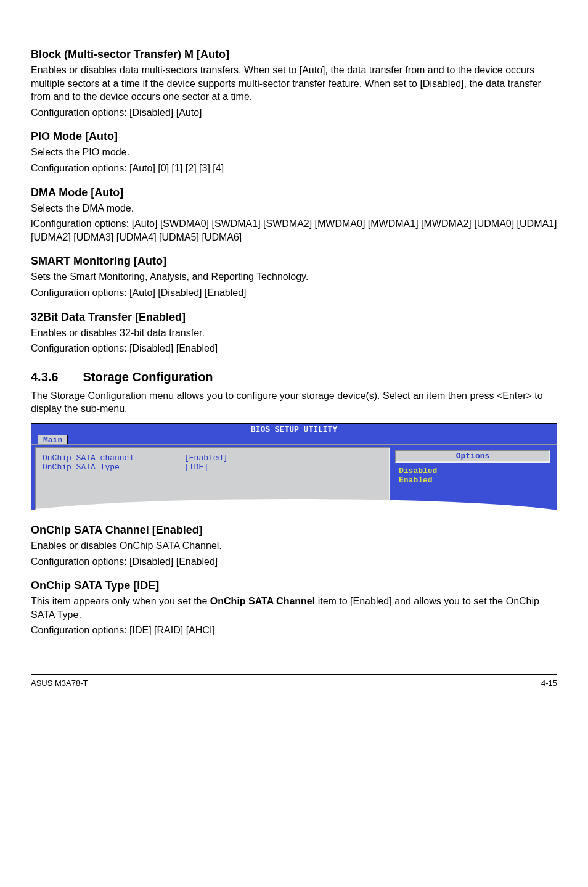 The height and width of the screenshot is (887, 588). What do you see at coordinates (294, 608) in the screenshot?
I see `body-onchip-type: This item appears only when you set the …` at bounding box center [294, 608].